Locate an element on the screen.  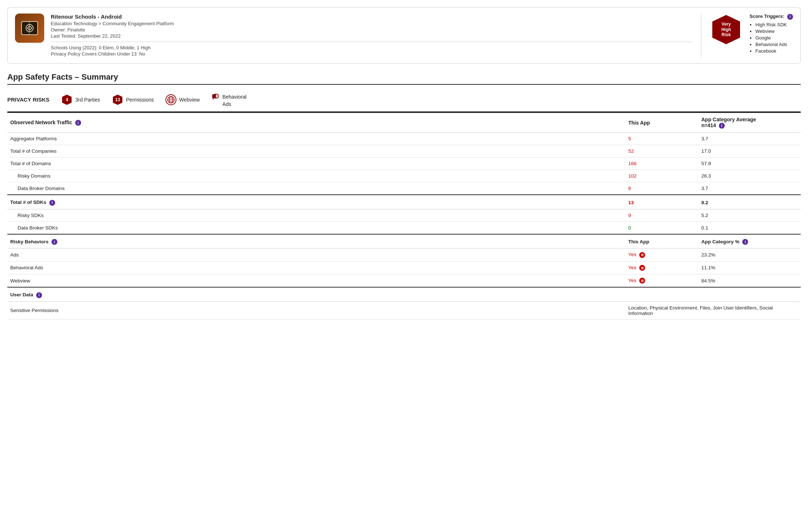
network-traffic-info-icon: i is located at coordinates (78, 123).